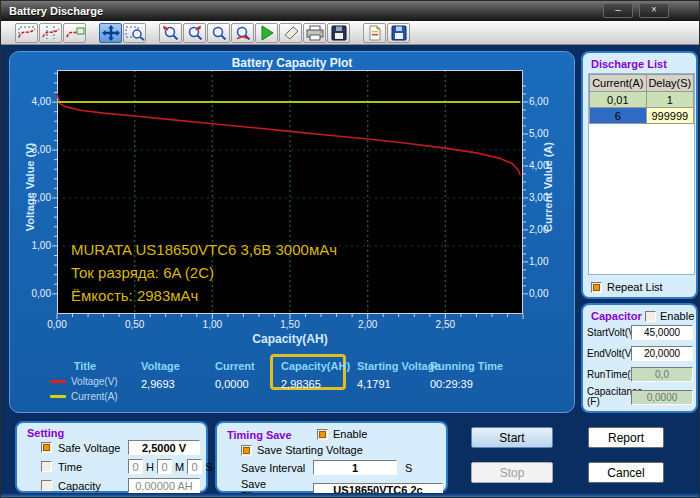 Image resolution: width=700 pixels, height=498 pixels. I want to click on readout-title-header: Title, so click(85, 366).